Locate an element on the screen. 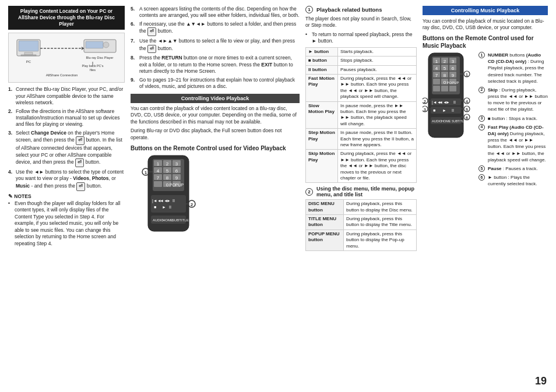  step-5: 5. A screen appears listing the contents… is located at coordinates (215, 13).